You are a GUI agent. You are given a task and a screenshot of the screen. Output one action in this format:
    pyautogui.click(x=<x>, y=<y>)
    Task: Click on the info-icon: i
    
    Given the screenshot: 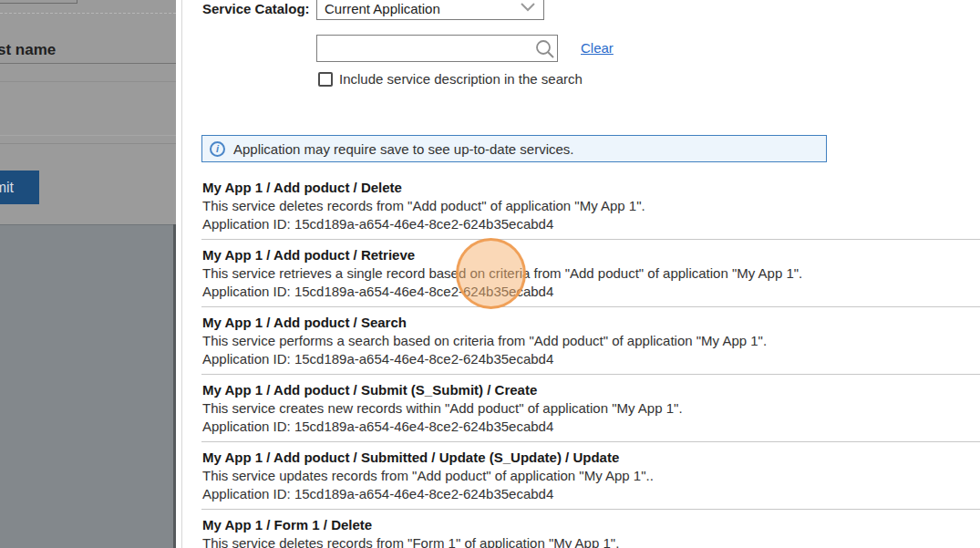 What is the action you would take?
    pyautogui.click(x=217, y=150)
    